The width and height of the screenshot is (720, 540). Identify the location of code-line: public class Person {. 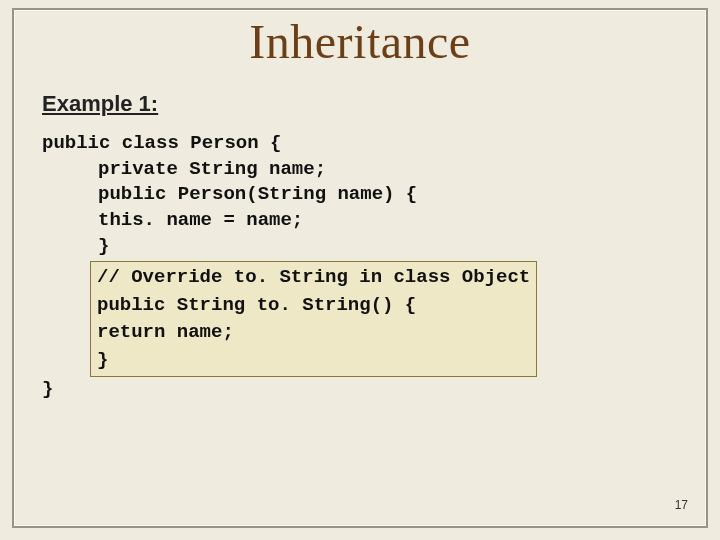
(162, 143).